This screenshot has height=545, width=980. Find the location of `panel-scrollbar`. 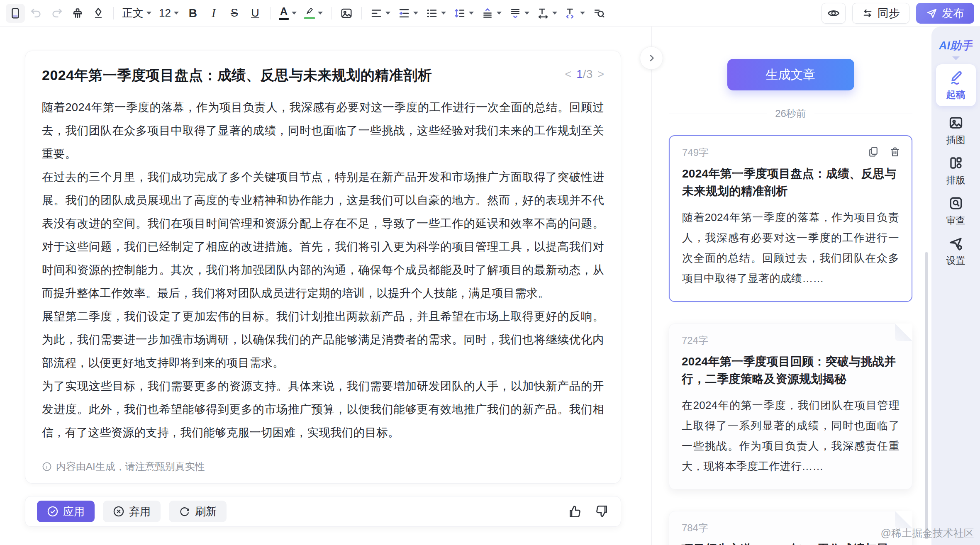

panel-scrollbar is located at coordinates (926, 396).